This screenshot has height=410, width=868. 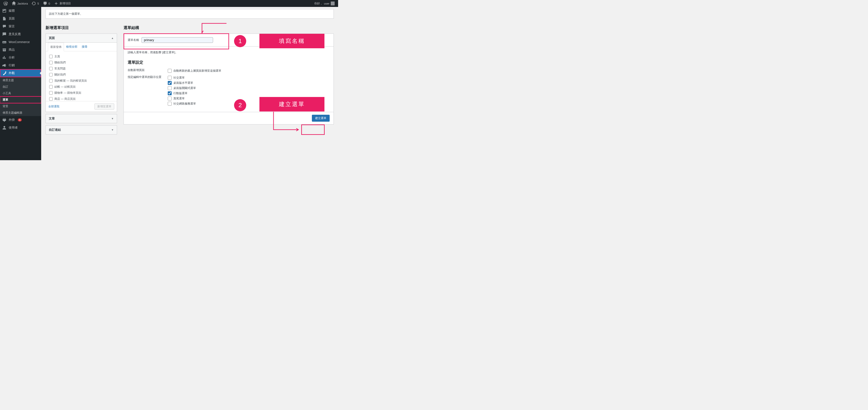 What do you see at coordinates (327, 3) in the screenshot?
I see `username: user` at bounding box center [327, 3].